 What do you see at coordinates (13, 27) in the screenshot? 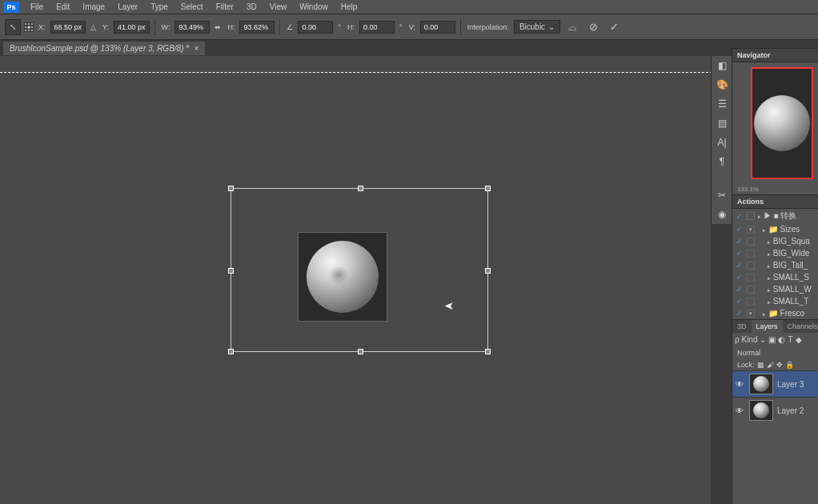
I see `transform-tool-icon: ⤡` at bounding box center [13, 27].